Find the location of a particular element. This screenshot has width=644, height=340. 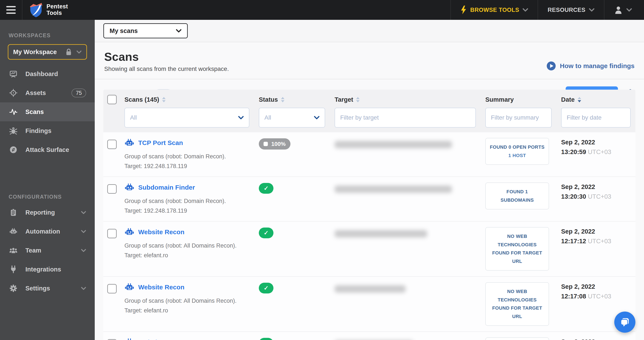

chat-widget-button is located at coordinates (625, 322).